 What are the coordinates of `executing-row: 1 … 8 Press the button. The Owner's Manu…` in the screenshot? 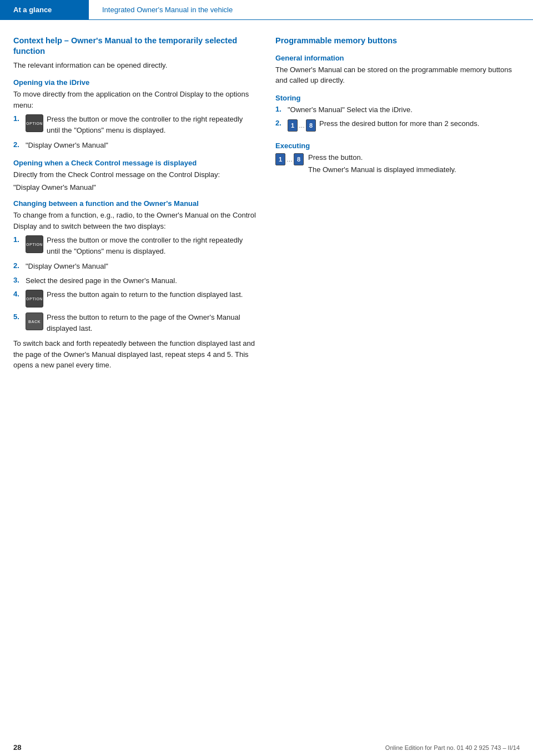 It's located at (398, 165).